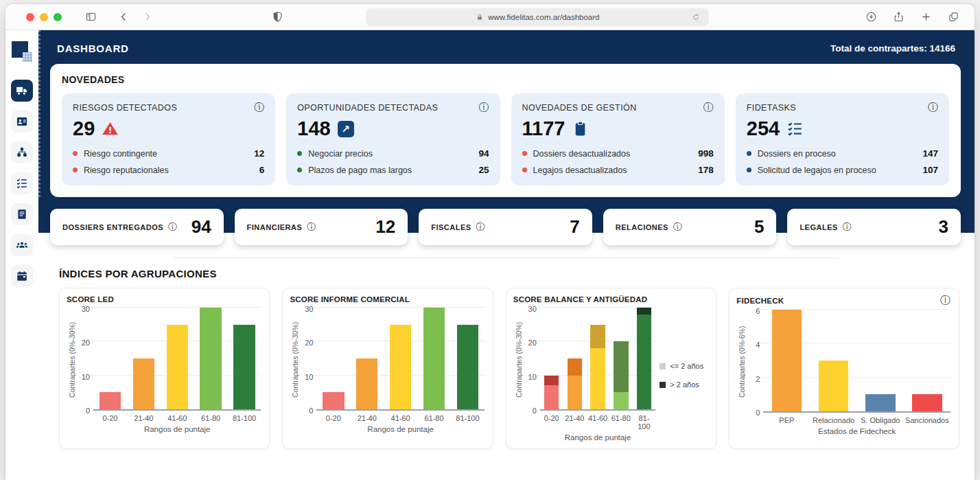 The width and height of the screenshot is (980, 480). What do you see at coordinates (309, 377) in the screenshot?
I see `y-tick-label: 10` at bounding box center [309, 377].